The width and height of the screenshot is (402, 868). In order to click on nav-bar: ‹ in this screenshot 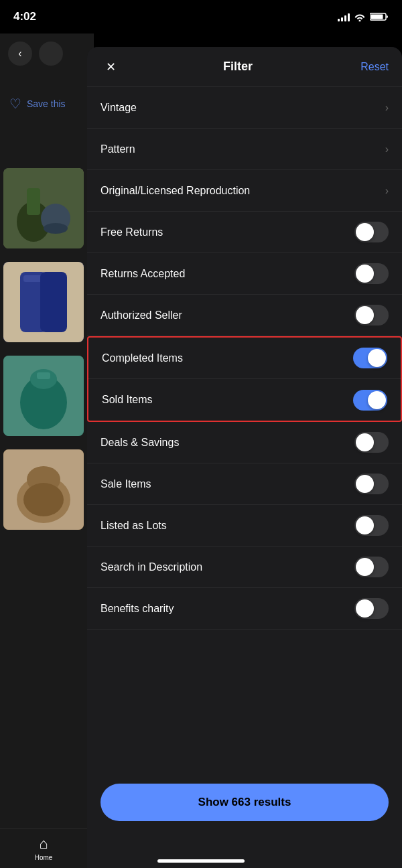, I will do `click(47, 54)`.